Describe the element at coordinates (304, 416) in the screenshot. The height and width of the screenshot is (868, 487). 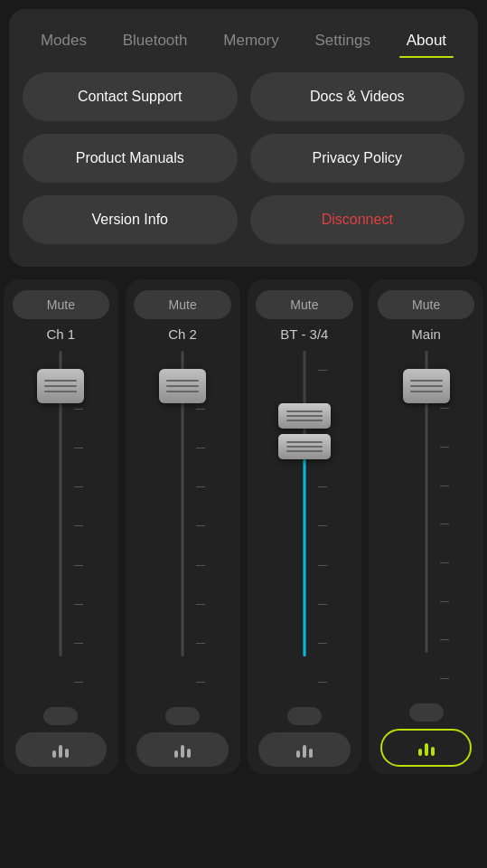
I see `bt34-fader-knob-top` at that location.